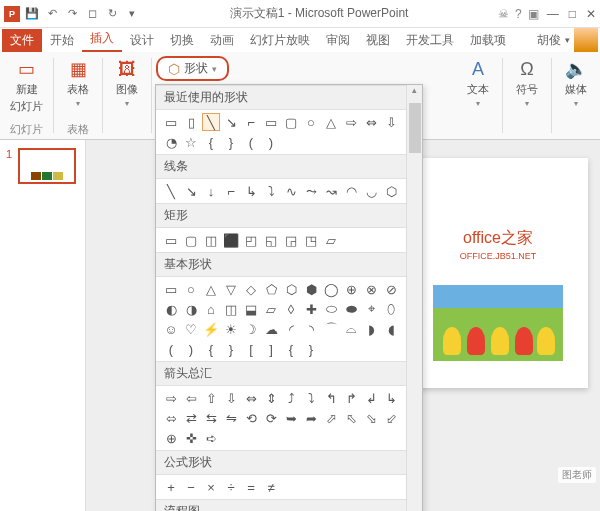  I want to click on slide-thumbnail-1: 1, so click(42, 166).